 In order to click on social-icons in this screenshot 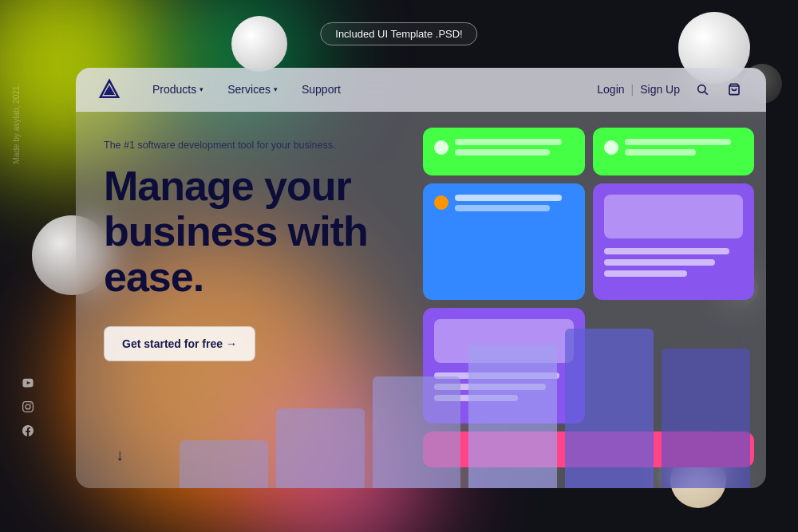, I will do `click(28, 407)`.